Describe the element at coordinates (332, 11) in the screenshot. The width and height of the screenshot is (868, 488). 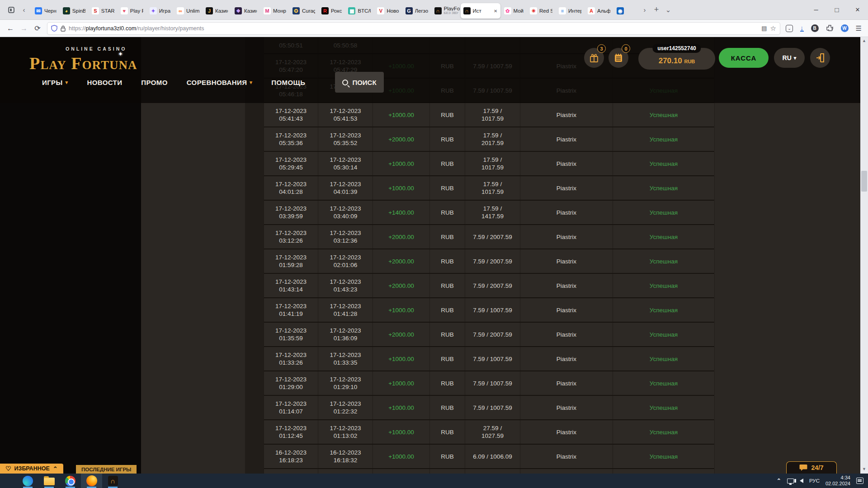
I see `browser-tab-10: RРокс` at that location.